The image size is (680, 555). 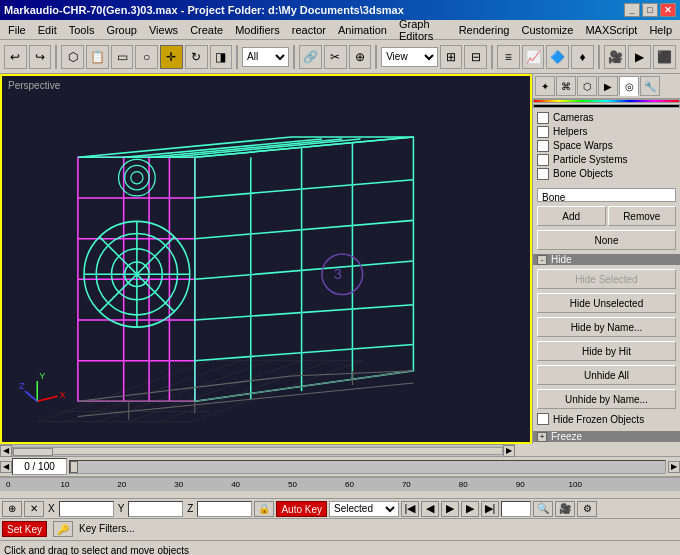 I want to click on schematic-button: 🔷, so click(x=558, y=57).